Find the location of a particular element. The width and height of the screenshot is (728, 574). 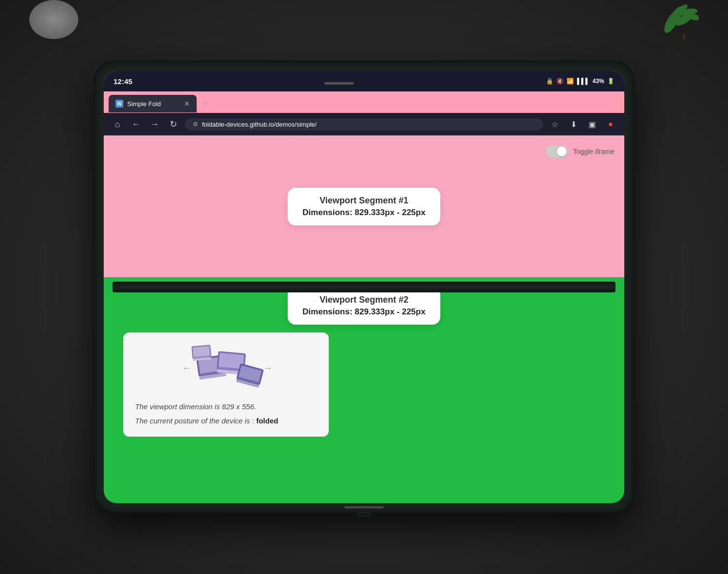

home-indicator is located at coordinates (364, 508).